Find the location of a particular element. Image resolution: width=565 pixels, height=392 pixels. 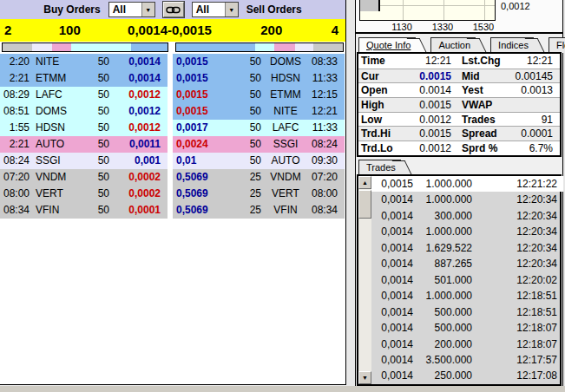

link-orders-button is located at coordinates (174, 10).